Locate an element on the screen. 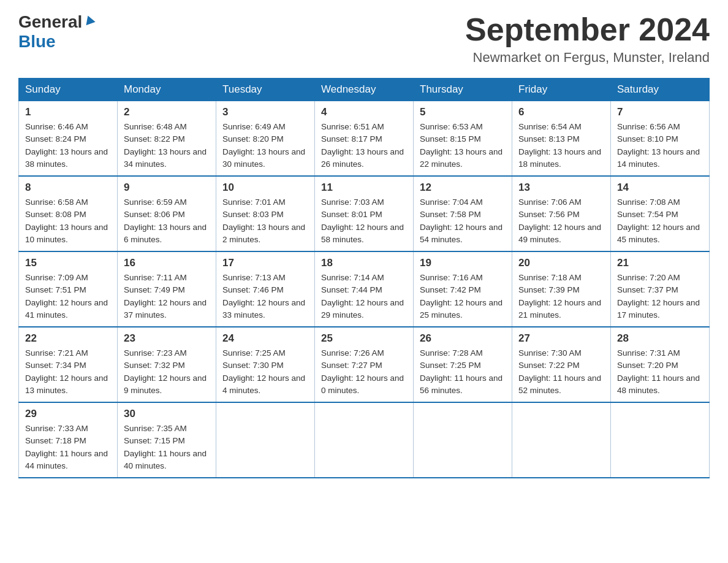 This screenshot has width=728, height=563. calendar-cell: 3Sunrise: 6:49 AMSunset: 8:20 PMDaylight… is located at coordinates (266, 139).